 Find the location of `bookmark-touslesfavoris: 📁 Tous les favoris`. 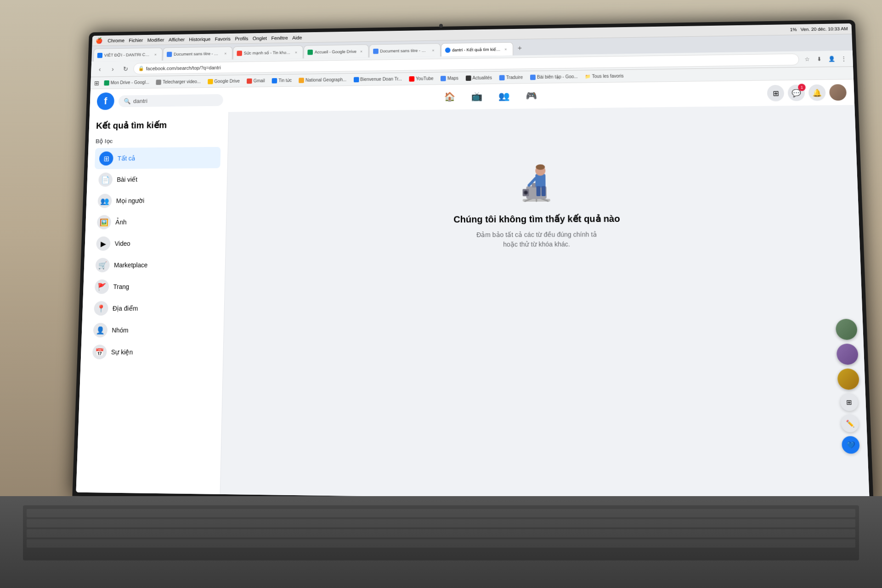

bookmark-touslesfavoris: 📁 Tous les favoris is located at coordinates (605, 76).